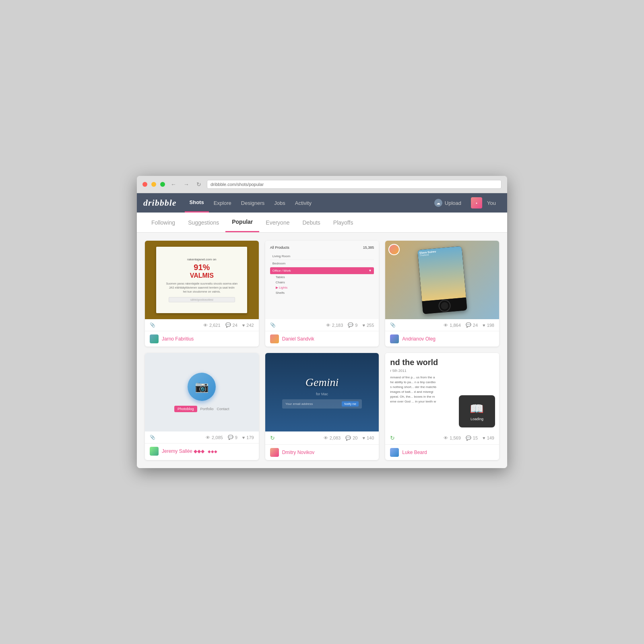 This screenshot has height=644, width=644. I want to click on views-stat: 👁 2,621, so click(212, 325).